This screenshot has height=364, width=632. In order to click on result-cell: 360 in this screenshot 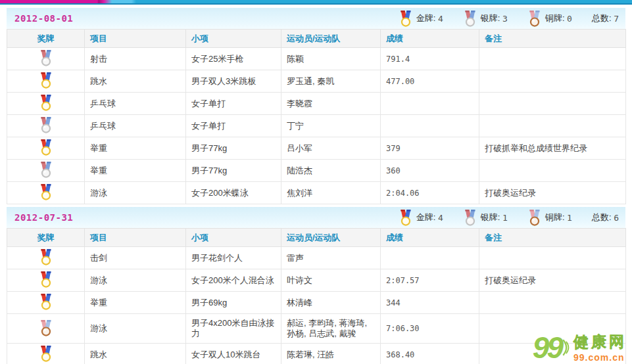, I will do `click(430, 171)`.